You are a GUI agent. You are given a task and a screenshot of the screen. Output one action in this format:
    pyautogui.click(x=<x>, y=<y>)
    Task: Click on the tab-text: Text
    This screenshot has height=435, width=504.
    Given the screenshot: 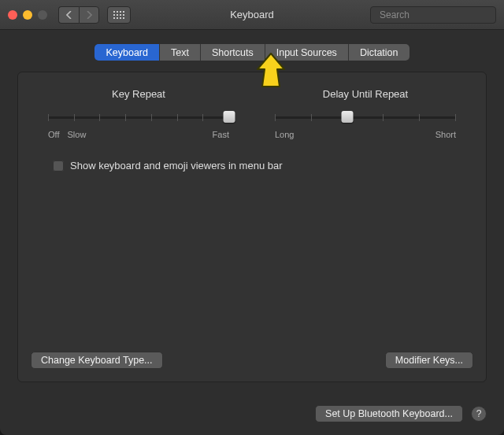 What is the action you would take?
    pyautogui.click(x=180, y=52)
    